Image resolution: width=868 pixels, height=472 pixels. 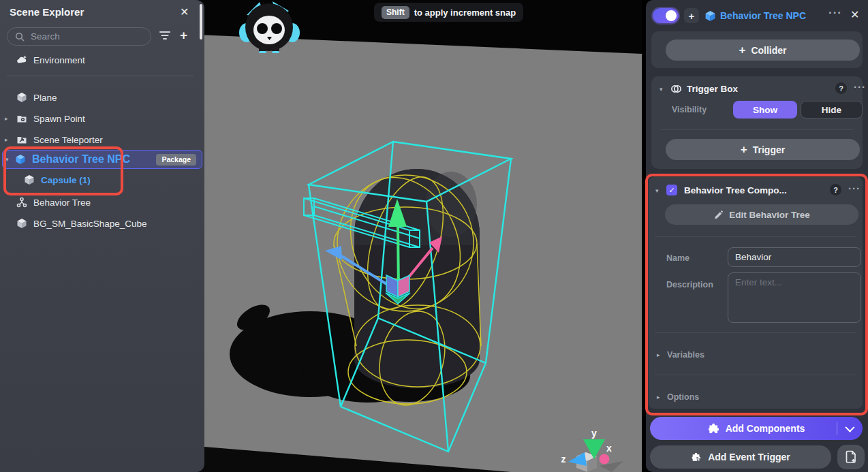 I want to click on tree-item-label: Capsule (1), so click(x=65, y=180).